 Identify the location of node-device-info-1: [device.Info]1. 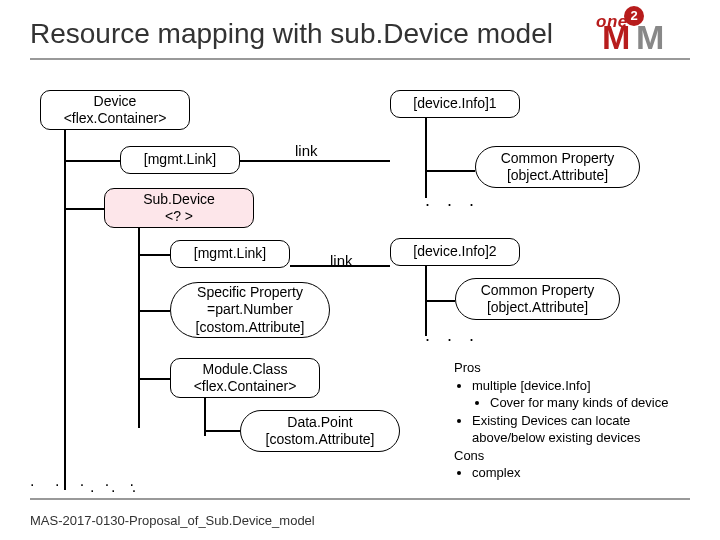
(455, 104).